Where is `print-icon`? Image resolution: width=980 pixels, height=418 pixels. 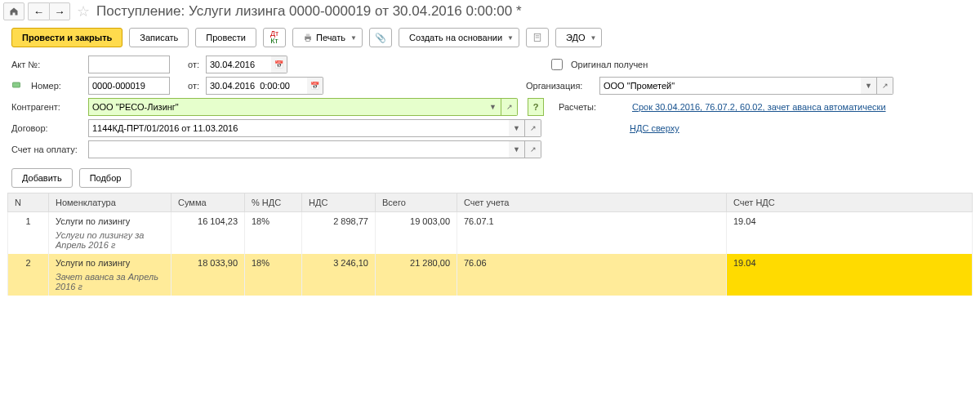 print-icon is located at coordinates (308, 38).